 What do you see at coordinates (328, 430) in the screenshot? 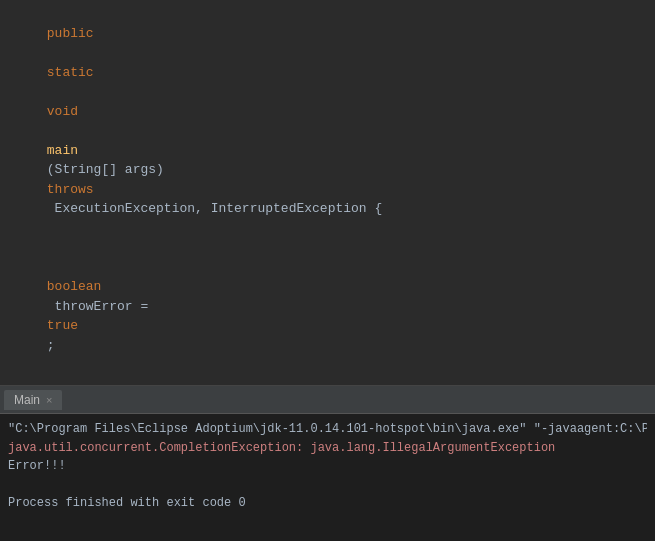
I see `console-line-path: "C:\Program Files\Eclipse Adoptium\jdk-1…` at bounding box center [328, 430].